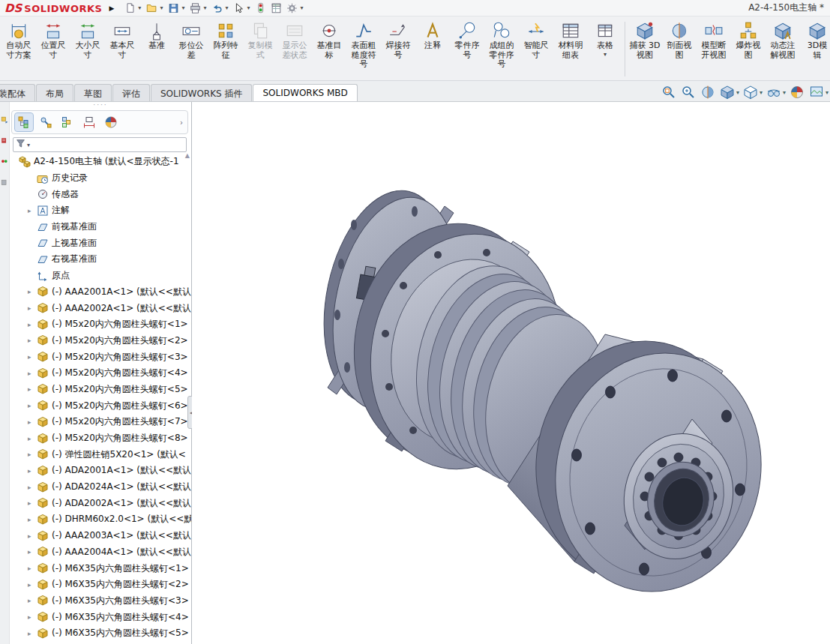  Describe the element at coordinates (100, 553) in the screenshot. I see `tree-item: ▸(-) AAA2004A<1> (默认<<默认` at that location.